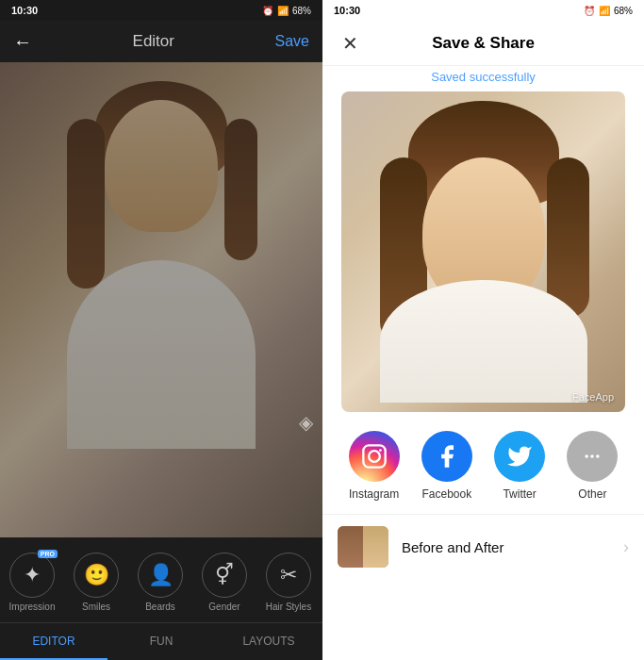  Describe the element at coordinates (593, 397) in the screenshot. I see `faceapp-watermark: FaceApp` at that location.